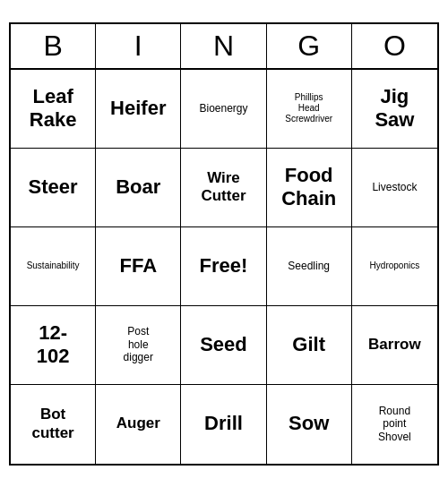 The width and height of the screenshot is (448, 487). Describe the element at coordinates (54, 346) in the screenshot. I see `bingo-cell-text-15: 12-102` at that location.